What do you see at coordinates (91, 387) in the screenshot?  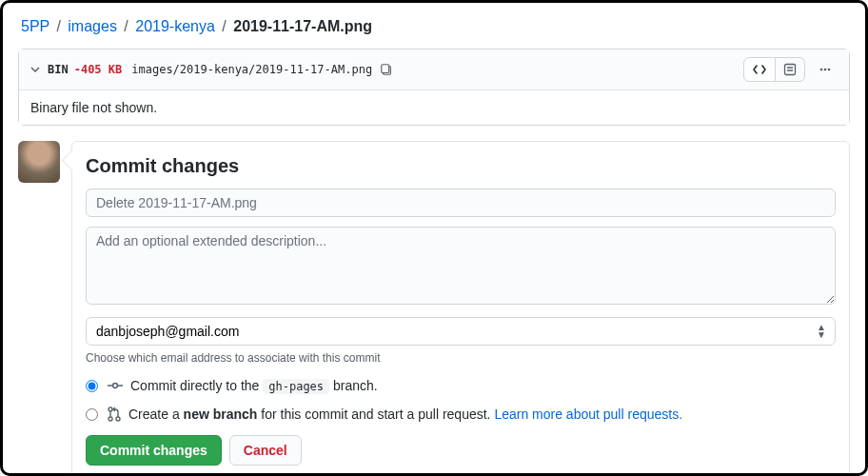 I see `radio-commit-direct-input` at bounding box center [91, 387].